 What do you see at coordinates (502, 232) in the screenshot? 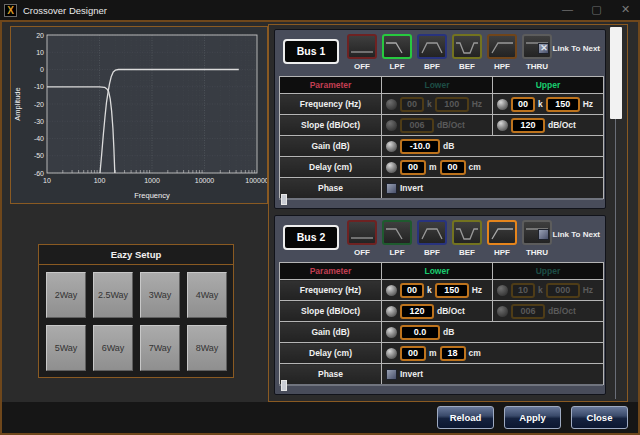
I see `bus-2-filter-hpf-button` at bounding box center [502, 232].